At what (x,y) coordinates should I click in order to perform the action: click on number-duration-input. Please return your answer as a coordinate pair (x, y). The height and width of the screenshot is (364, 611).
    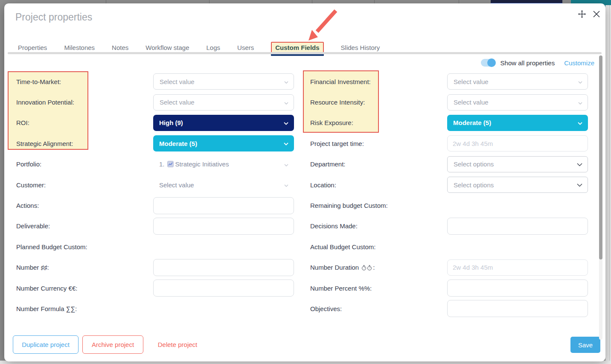
    Looking at the image, I should click on (518, 268).